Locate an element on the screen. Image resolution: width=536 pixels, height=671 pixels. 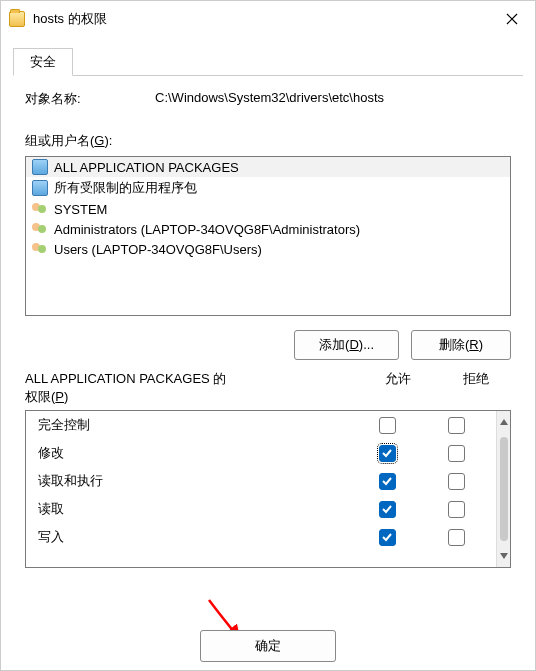
group-buttons-row: 添加(D)... 删除(R) is located at coordinates (268, 345).